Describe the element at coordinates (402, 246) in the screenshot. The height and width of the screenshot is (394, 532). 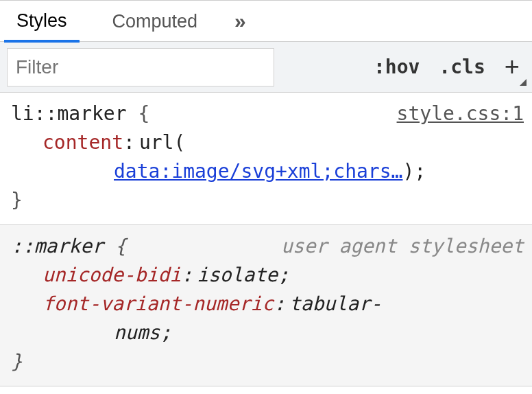
I see `user-agent-label: user agent stylesheet` at that location.